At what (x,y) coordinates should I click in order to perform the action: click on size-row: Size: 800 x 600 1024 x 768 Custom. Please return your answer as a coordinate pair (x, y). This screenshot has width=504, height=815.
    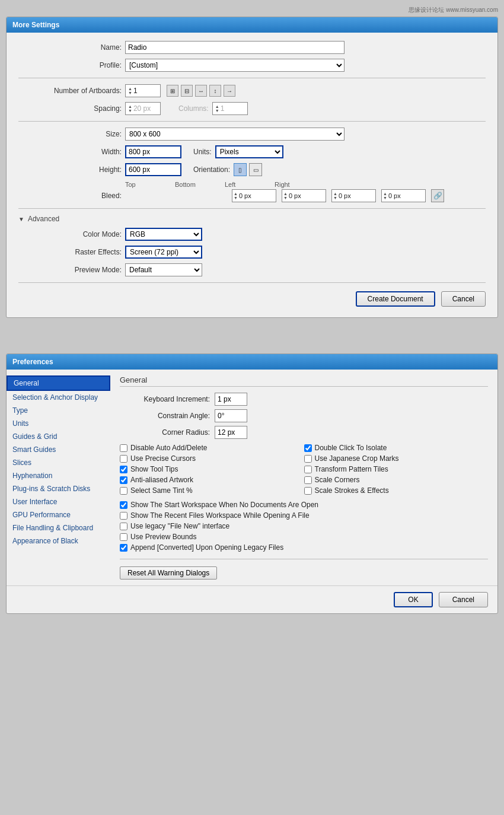
    Looking at the image, I should click on (252, 134).